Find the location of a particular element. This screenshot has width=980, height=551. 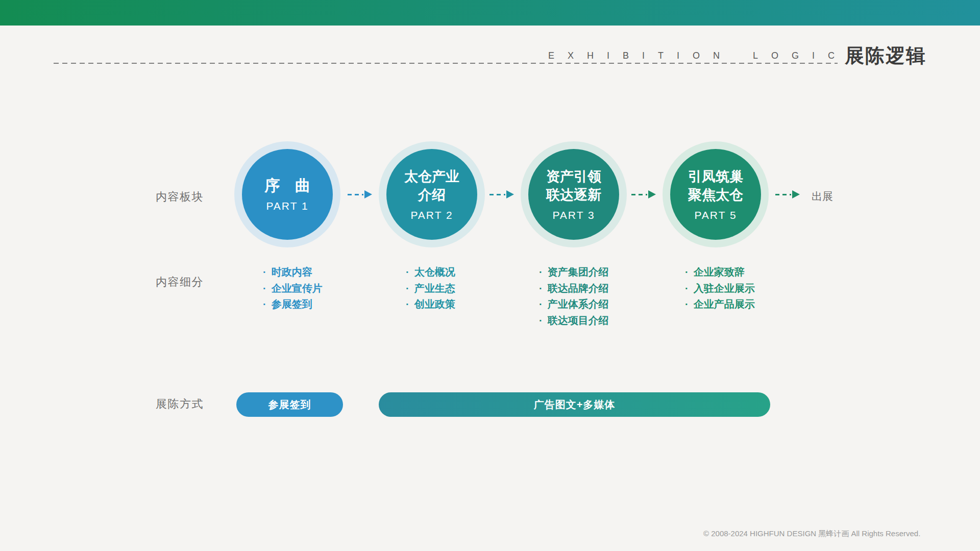

row-label-content-details: 内容细分 is located at coordinates (180, 282).